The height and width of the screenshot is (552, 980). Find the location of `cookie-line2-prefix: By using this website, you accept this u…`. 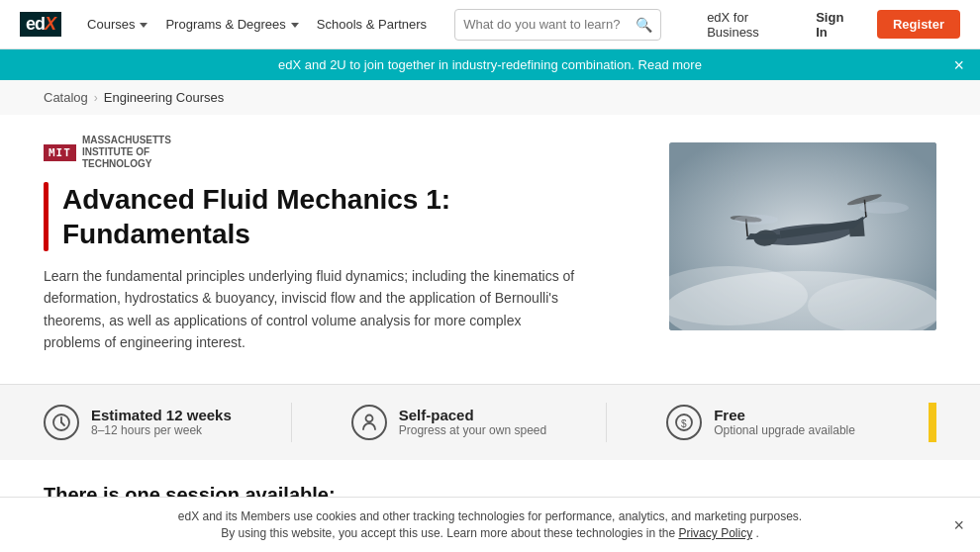

cookie-line2-prefix: By using this website, you accept this u… is located at coordinates (447, 533).